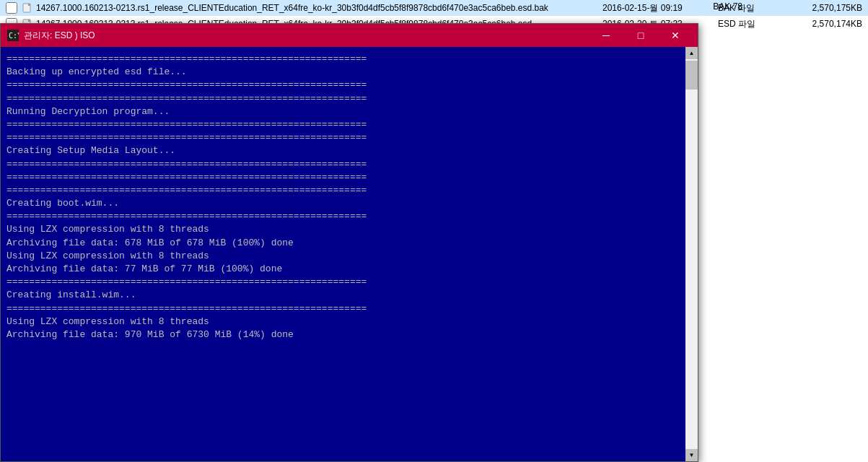  Describe the element at coordinates (641, 35) in the screenshot. I see `terminal-controls: ─ □ ✕` at that location.